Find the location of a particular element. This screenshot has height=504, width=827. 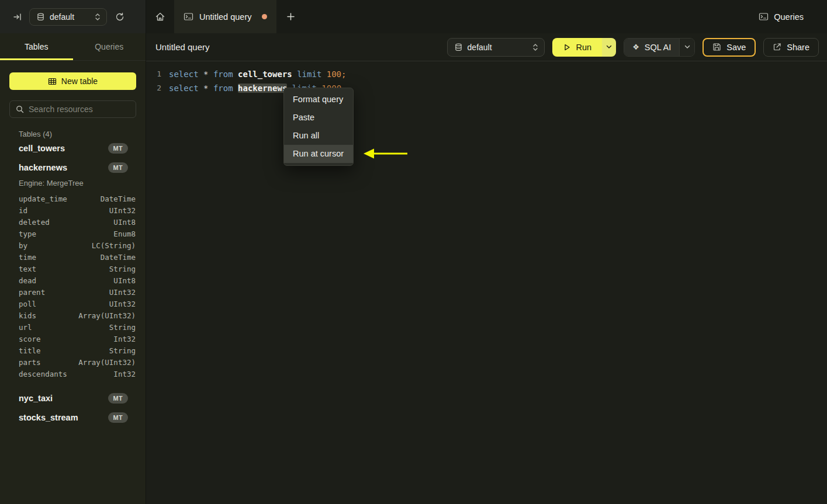

top-bar-main: Untitled query Queries is located at coordinates (486, 16).